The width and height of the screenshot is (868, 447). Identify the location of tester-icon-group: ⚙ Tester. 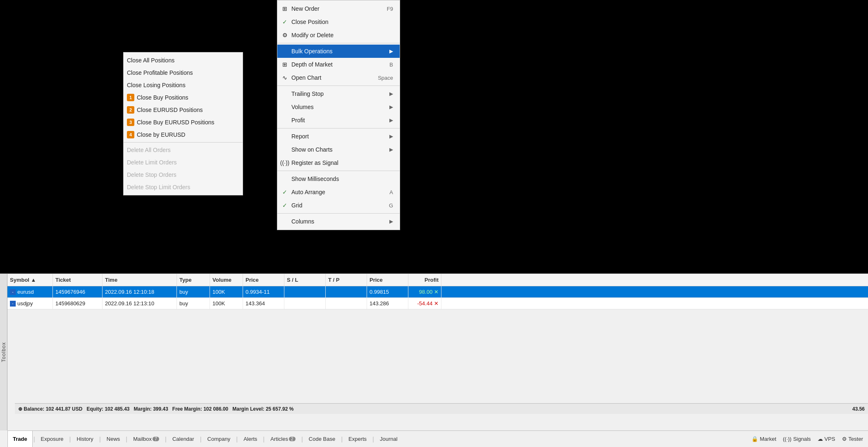
(852, 439).